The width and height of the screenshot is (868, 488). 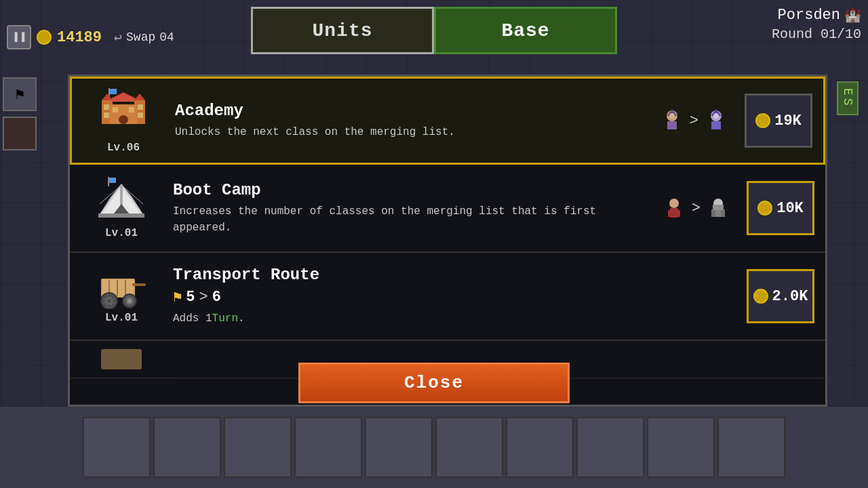 I want to click on desc-highlight: Turn, so click(x=225, y=319).